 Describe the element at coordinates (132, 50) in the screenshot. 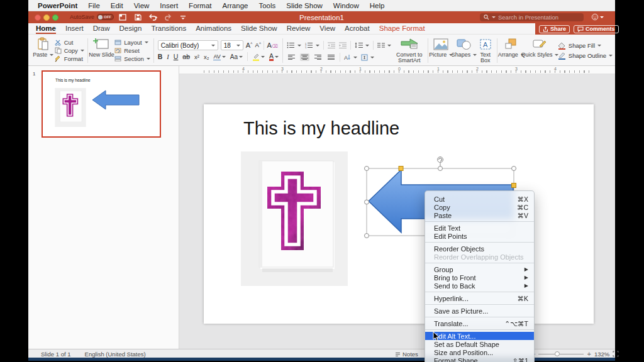

I see `reset-button: Reset` at that location.